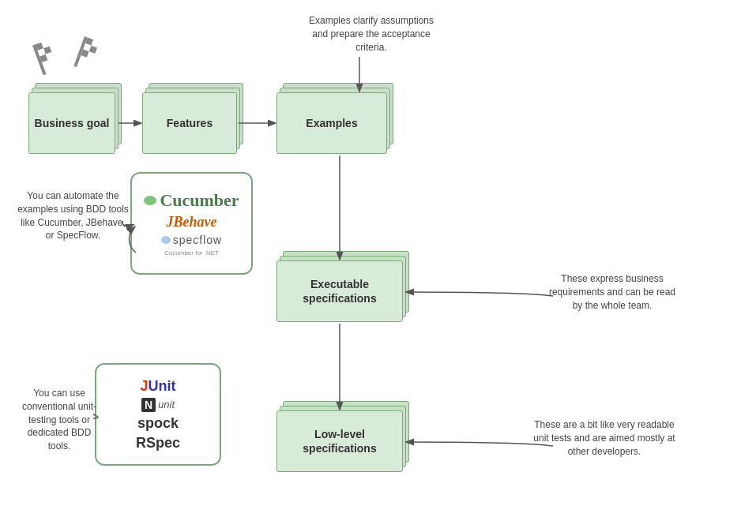 The image size is (756, 532). I want to click on junit-j: J, so click(144, 386).